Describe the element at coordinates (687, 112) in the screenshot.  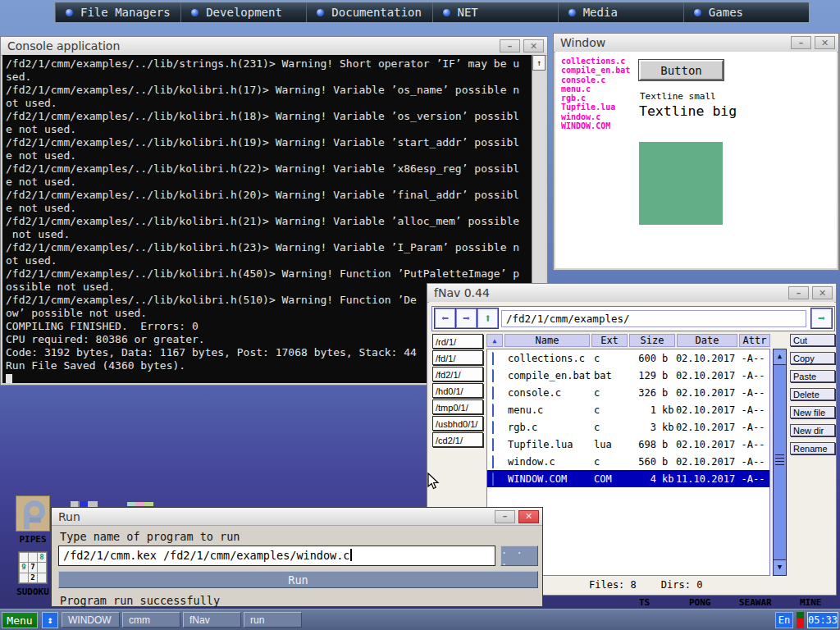
I see `textline-big: Textline big` at that location.